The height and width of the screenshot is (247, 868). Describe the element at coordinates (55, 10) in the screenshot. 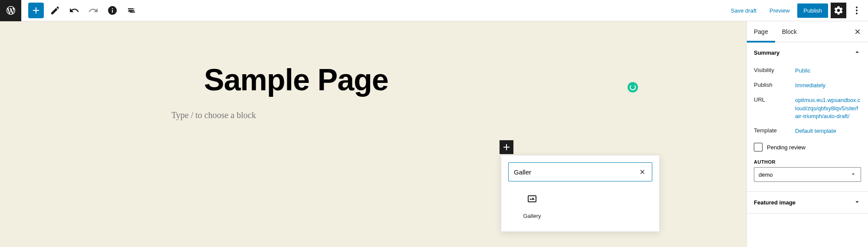

I see `edit-tool-button` at that location.